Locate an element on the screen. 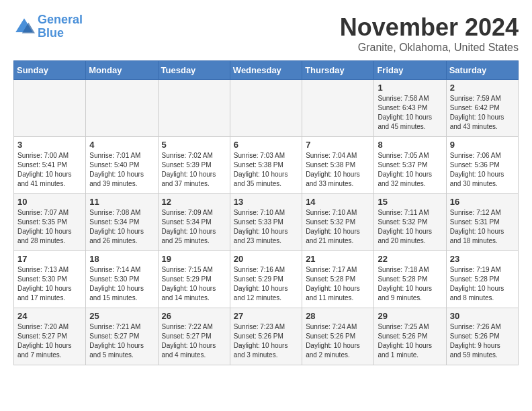  calendar-cell: 9Sunrise: 7:06 AM Sunset: 5:36 PM Daylig… is located at coordinates (482, 165).